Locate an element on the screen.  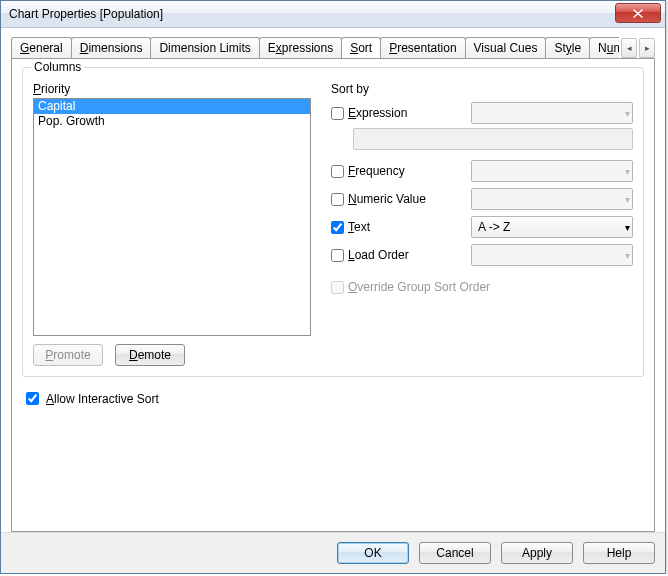
expression-order-combo: ▾ is located at coordinates (552, 113).